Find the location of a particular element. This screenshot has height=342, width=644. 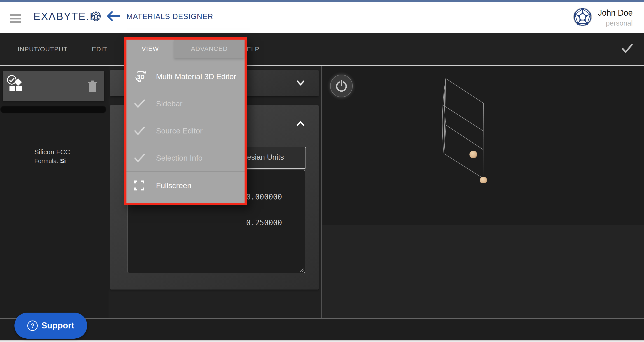

material-formula: Formula: Si is located at coordinates (50, 161).